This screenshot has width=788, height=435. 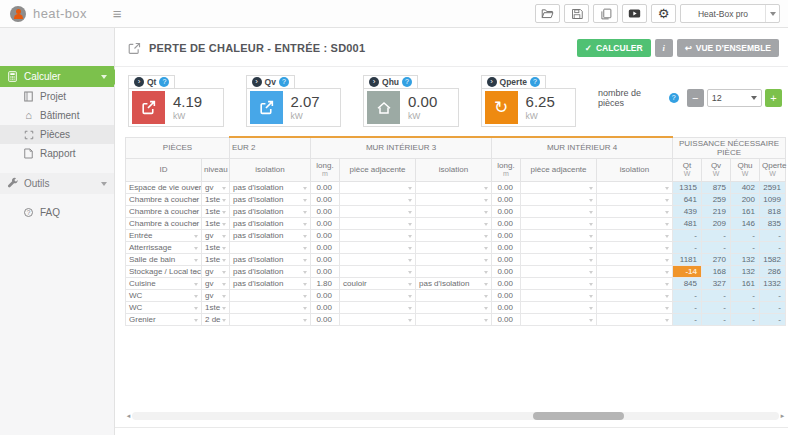 What do you see at coordinates (664, 48) in the screenshot?
I see `info-button: i` at bounding box center [664, 48].